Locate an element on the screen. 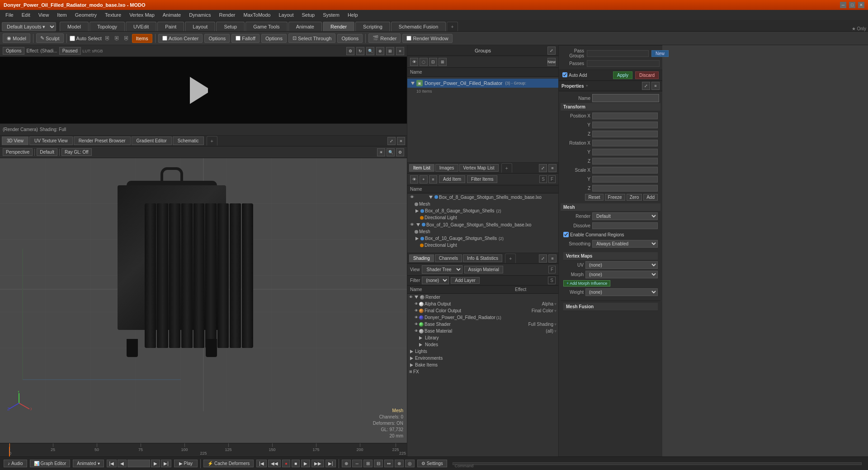 The image size is (868, 470). view-search-icon: 🔍 is located at coordinates (391, 152).